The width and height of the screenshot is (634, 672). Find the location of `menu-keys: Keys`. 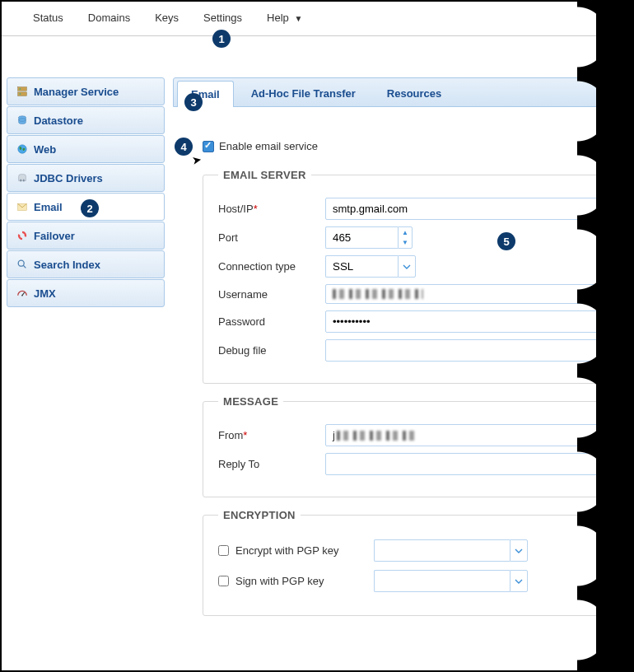

menu-keys: Keys is located at coordinates (166, 18).